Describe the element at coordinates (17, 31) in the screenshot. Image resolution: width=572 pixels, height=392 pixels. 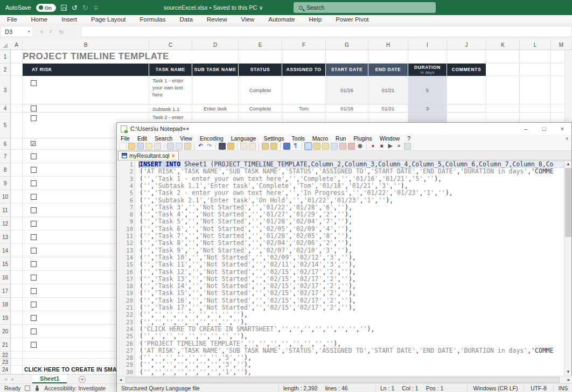
I see `name-box: D3 ▾` at that location.